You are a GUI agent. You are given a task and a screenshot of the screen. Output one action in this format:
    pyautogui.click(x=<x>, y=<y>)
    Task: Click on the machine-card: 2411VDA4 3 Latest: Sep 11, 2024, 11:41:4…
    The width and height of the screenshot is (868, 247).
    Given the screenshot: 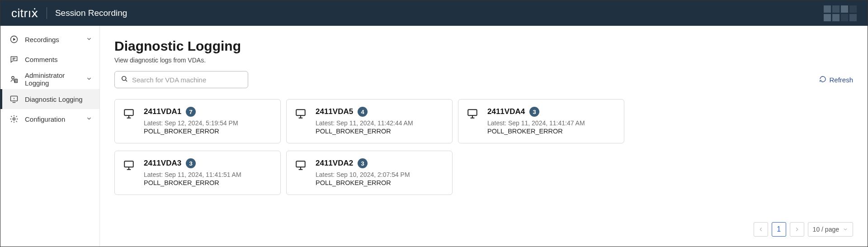 What is the action you would take?
    pyautogui.click(x=541, y=121)
    